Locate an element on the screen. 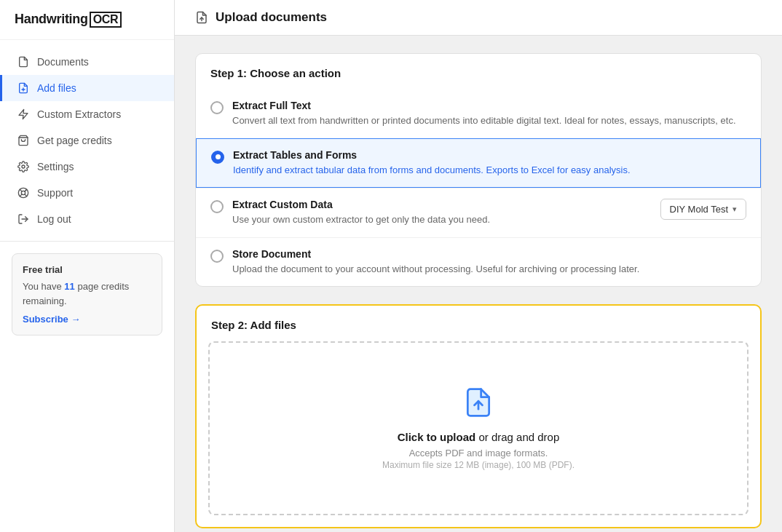 The image size is (782, 532). action-row: Extract Full Text Convert all text from … is located at coordinates (489, 114).